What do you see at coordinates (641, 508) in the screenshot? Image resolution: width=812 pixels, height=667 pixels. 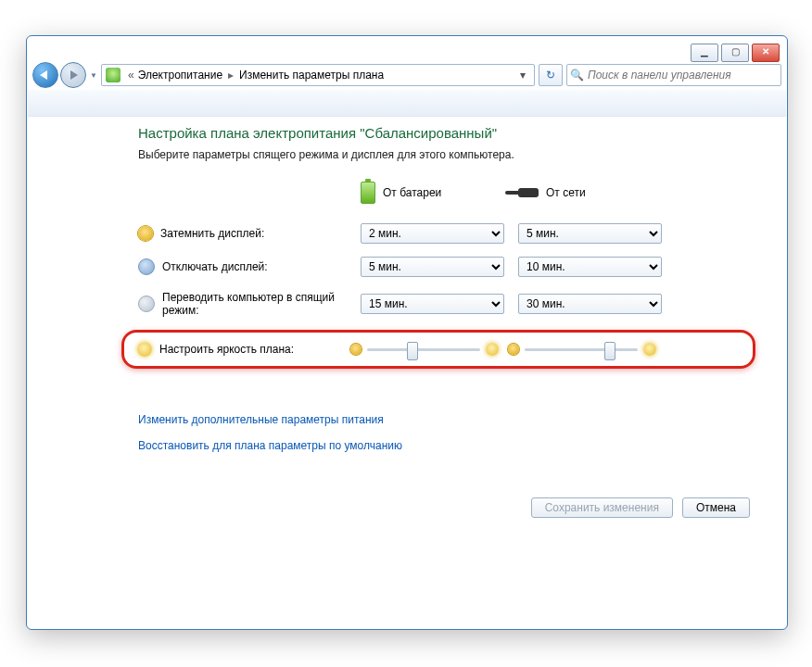 I see `footer-buttons: Сохранить изменения Отмена` at bounding box center [641, 508].